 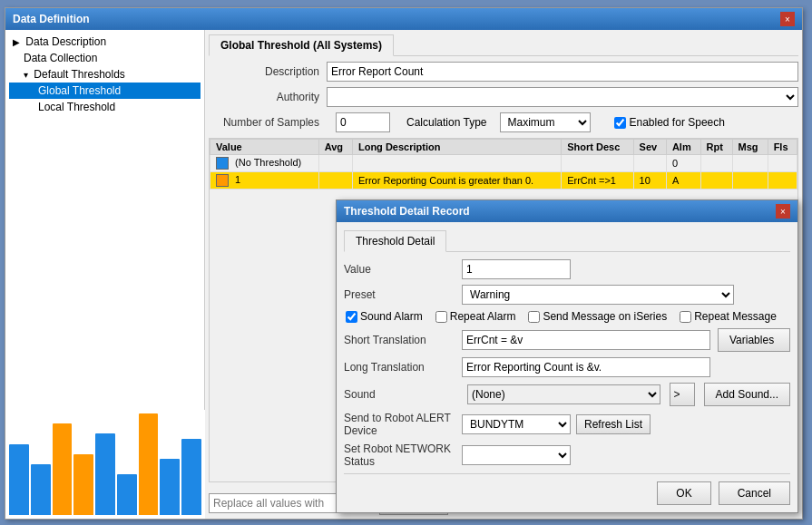 I want to click on modal-value-label: Value, so click(x=403, y=269).